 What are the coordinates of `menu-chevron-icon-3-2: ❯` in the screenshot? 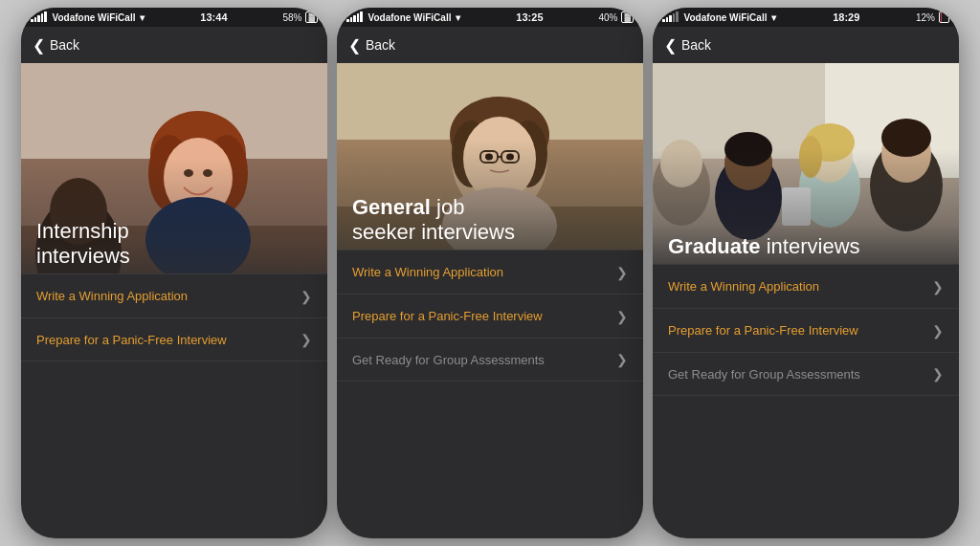 It's located at (938, 374).